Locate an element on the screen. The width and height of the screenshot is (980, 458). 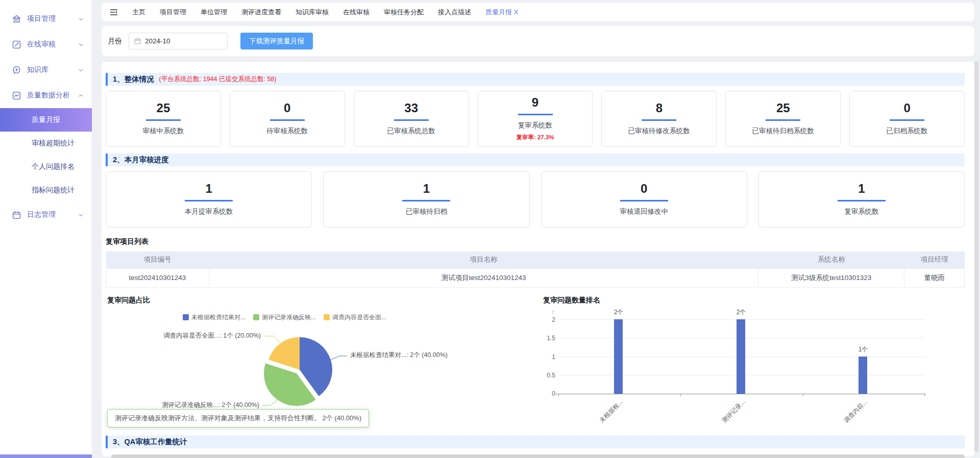
sidebar-item-project-mgmt: 项目管理 is located at coordinates (46, 19).